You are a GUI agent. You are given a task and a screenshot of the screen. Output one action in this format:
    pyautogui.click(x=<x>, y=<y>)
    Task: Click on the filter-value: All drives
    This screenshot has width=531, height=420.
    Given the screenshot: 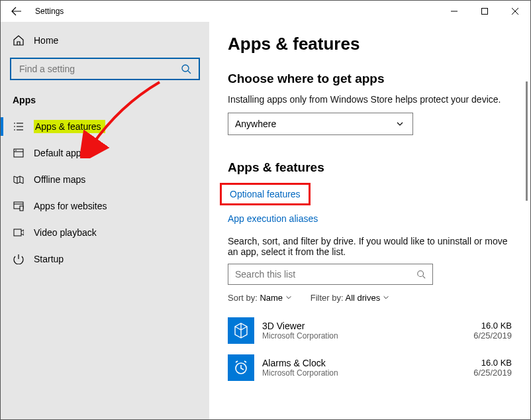 What is the action you would take?
    pyautogui.click(x=363, y=298)
    